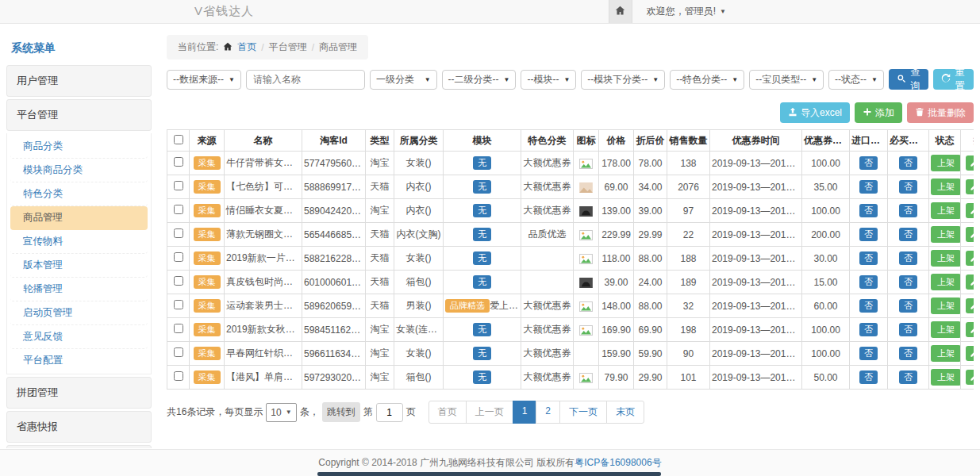 The image size is (980, 476). What do you see at coordinates (79, 447) in the screenshot?
I see `sidebar-item: 消息管理` at bounding box center [79, 447].